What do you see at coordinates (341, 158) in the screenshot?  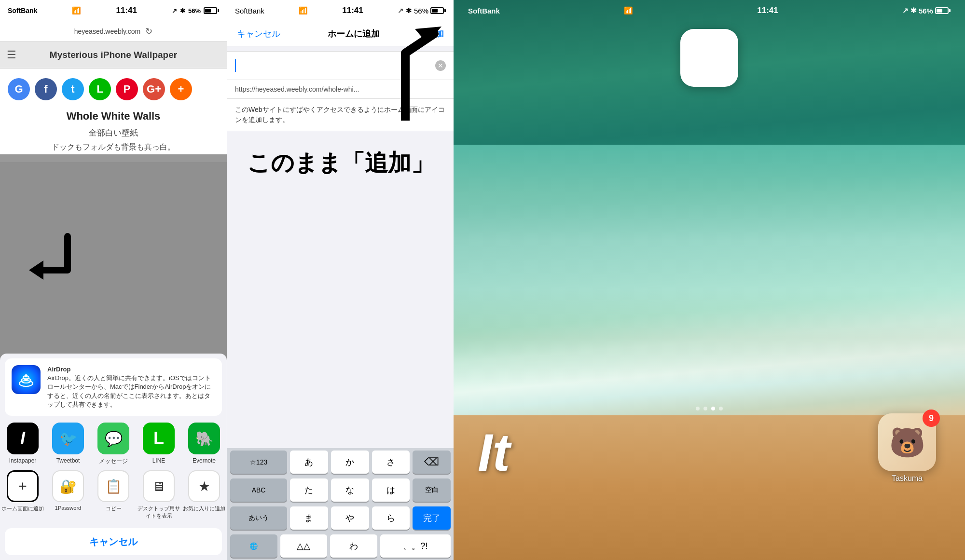 I see `big-instruction-text: このまま「追加」` at bounding box center [341, 158].